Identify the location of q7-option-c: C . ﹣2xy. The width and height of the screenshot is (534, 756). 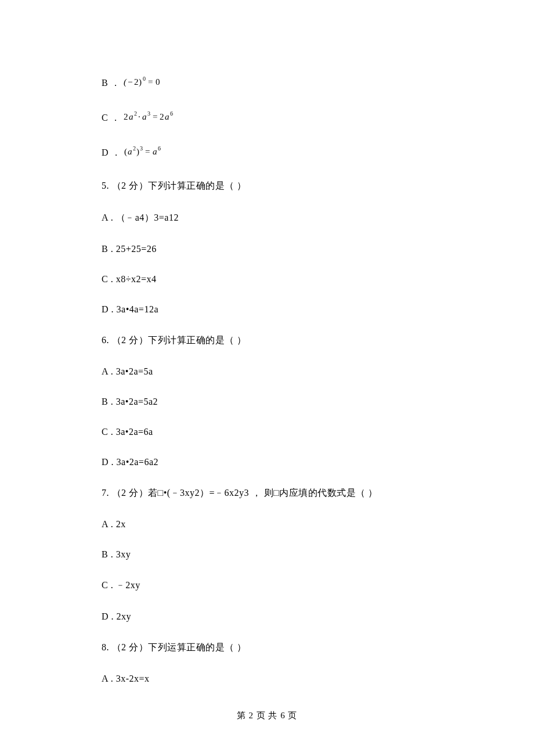
(267, 585).